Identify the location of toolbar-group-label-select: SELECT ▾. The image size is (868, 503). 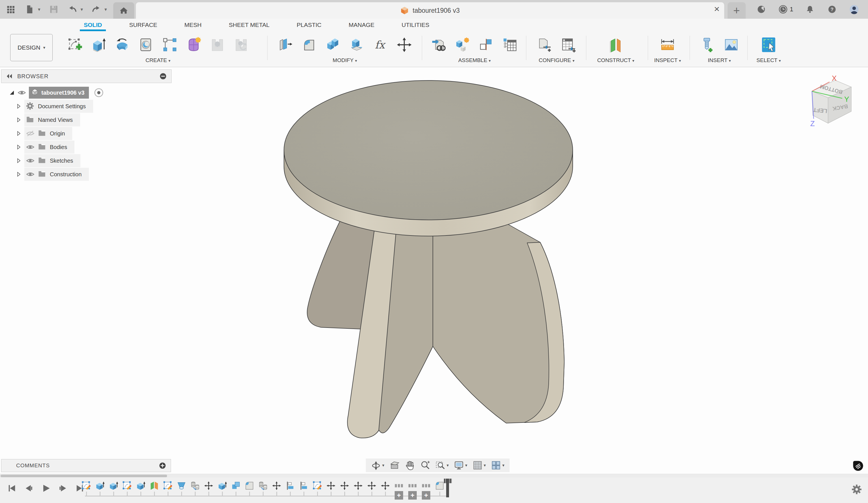
(769, 61).